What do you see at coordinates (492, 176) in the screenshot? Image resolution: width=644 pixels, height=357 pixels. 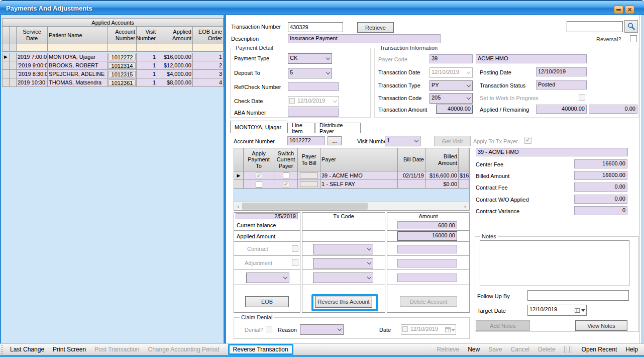 I see `billed-amount-label: Billed Amount` at bounding box center [492, 176].